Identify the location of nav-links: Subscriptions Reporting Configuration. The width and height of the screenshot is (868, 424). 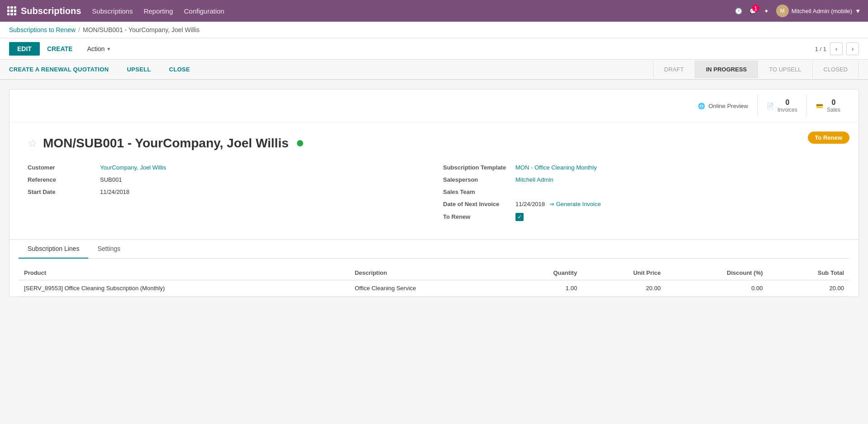
(408, 11).